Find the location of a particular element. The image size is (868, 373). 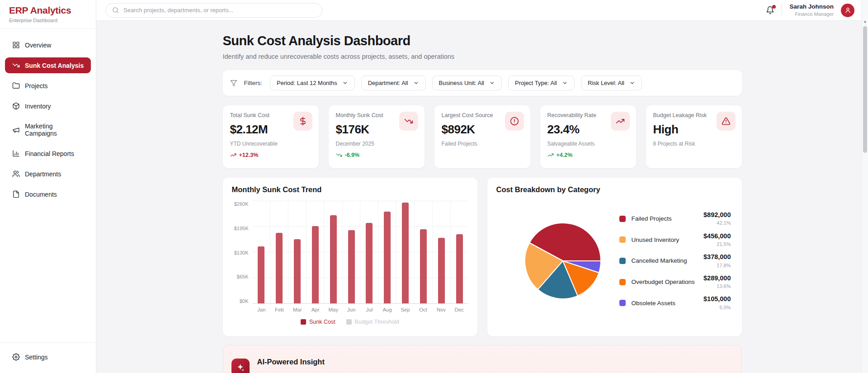

sidebar-item-inventory: Inventory is located at coordinates (48, 106).